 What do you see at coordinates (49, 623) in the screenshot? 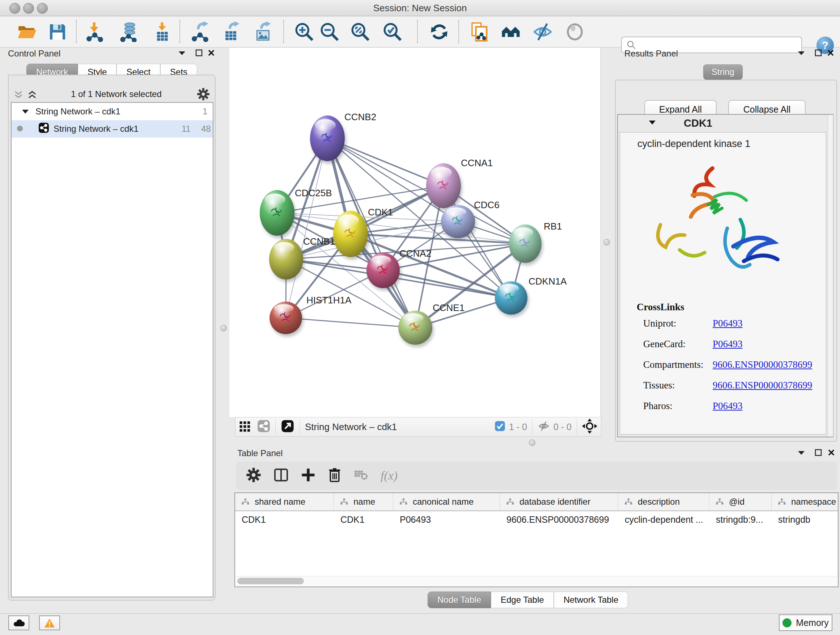
I see `warning-status-icon` at bounding box center [49, 623].